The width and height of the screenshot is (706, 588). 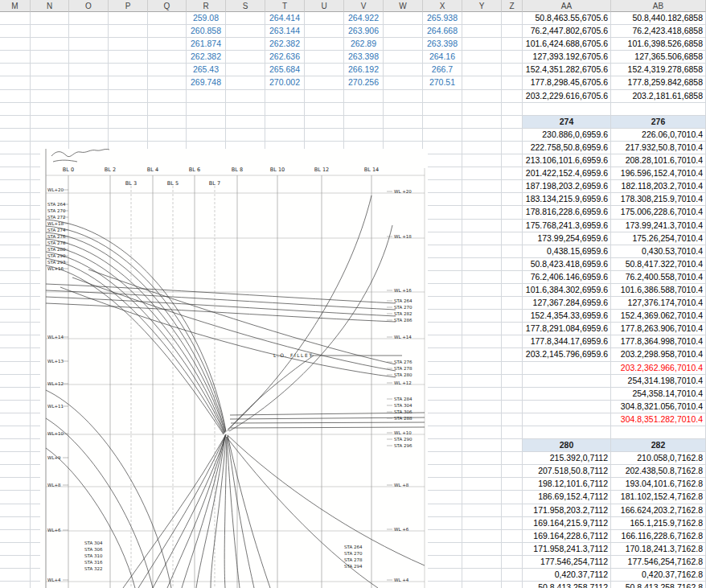 What do you see at coordinates (659, 329) in the screenshot?
I see `cell-AB25: 177.8,263.906,7010.4` at bounding box center [659, 329].